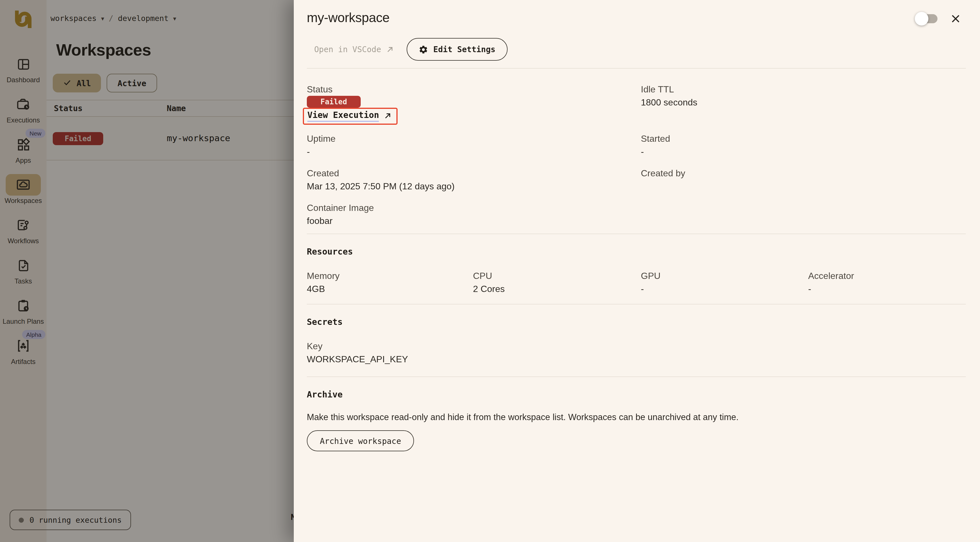 The image size is (980, 542). What do you see at coordinates (921, 19) in the screenshot?
I see `toggle-knob` at bounding box center [921, 19].